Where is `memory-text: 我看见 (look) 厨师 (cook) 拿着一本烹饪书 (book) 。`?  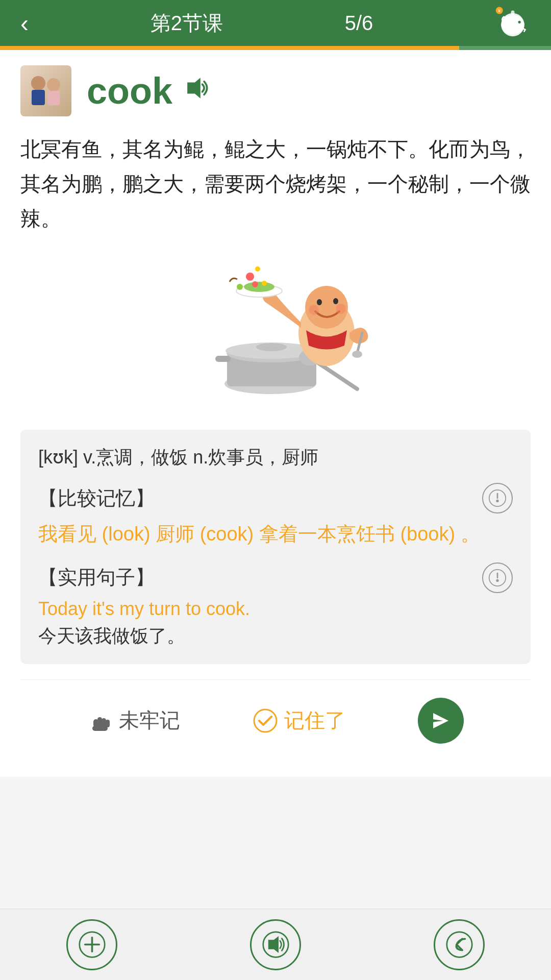 memory-text: 我看见 (look) 厨师 (cook) 拿着一本烹饪书 (book) 。 is located at coordinates (276, 534).